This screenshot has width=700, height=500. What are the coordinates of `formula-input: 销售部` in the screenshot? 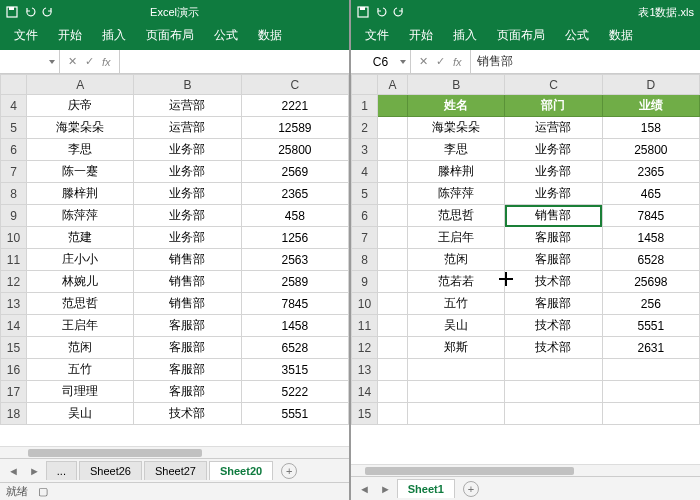 It's located at (586, 62).